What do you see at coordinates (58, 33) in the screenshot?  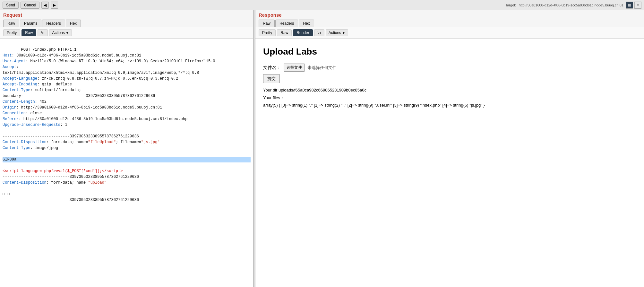 I see `request-actions-label: Actions` at bounding box center [58, 33].